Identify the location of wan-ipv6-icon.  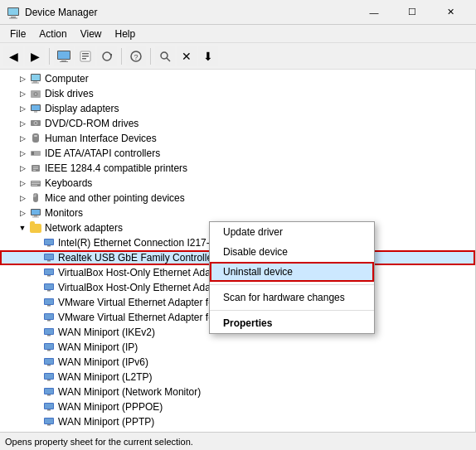
(49, 362).